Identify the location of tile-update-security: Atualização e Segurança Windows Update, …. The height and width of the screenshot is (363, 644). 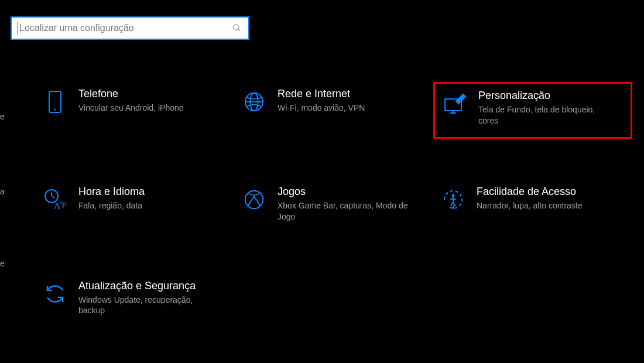
(135, 301).